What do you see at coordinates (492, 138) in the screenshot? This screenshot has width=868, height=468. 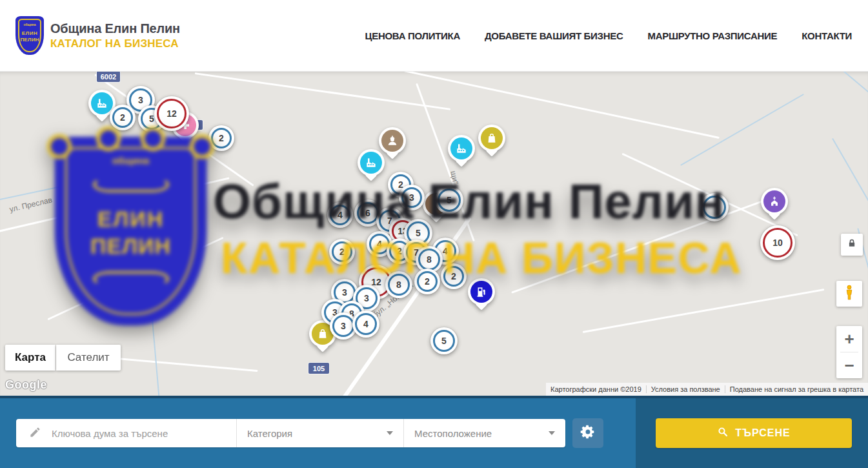 I see `map-pin-bag` at bounding box center [492, 138].